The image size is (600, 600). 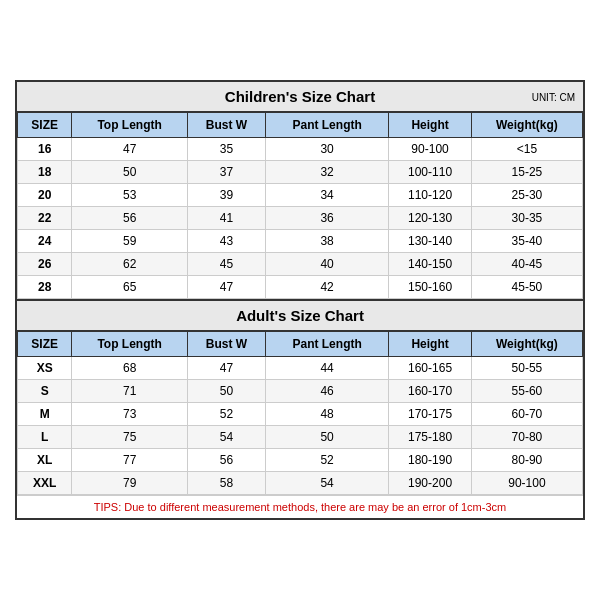 I want to click on children-header-row: SIZE Top Length Bust W Pant Length Heigh…, so click(x=300, y=126).